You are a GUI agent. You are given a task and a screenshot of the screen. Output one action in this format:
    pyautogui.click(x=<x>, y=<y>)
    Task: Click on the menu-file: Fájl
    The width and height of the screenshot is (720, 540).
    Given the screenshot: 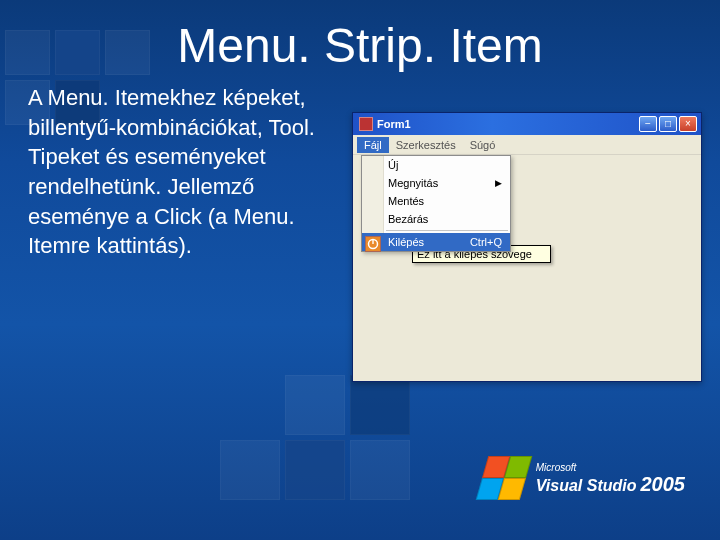 What is the action you would take?
    pyautogui.click(x=373, y=145)
    